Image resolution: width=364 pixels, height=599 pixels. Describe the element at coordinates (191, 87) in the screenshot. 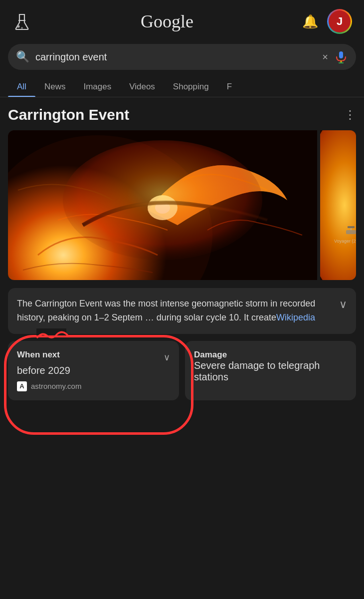

I see `tab-shopping: Shopping` at that location.